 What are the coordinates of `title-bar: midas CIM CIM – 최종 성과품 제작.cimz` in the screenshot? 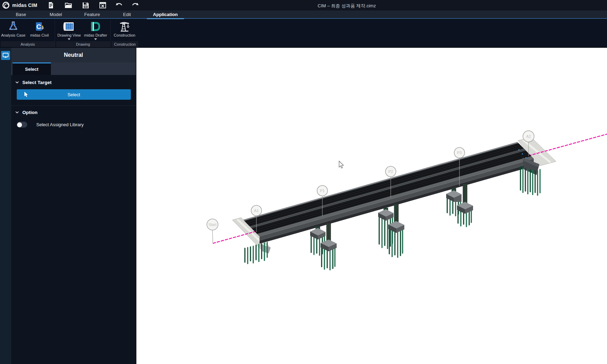 It's located at (304, 5).